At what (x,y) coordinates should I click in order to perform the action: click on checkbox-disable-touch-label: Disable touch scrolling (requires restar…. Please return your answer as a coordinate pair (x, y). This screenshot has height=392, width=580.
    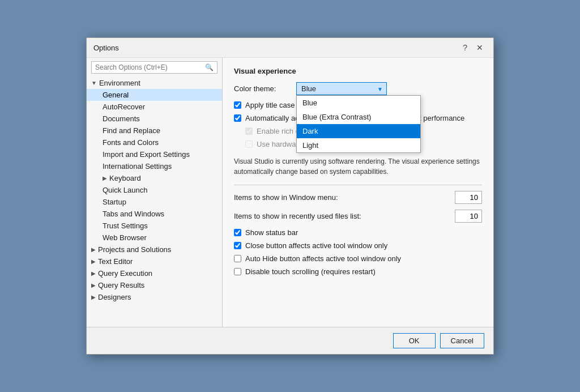
    Looking at the image, I should click on (310, 272).